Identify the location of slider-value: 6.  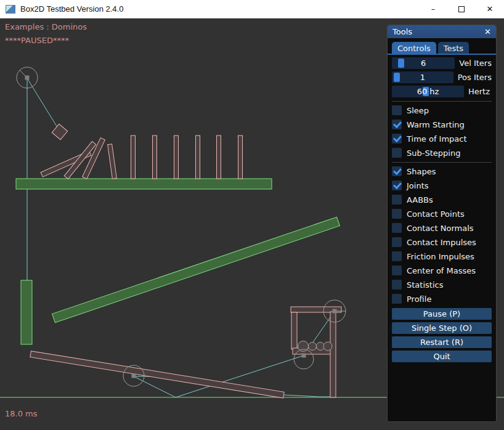
(423, 63).